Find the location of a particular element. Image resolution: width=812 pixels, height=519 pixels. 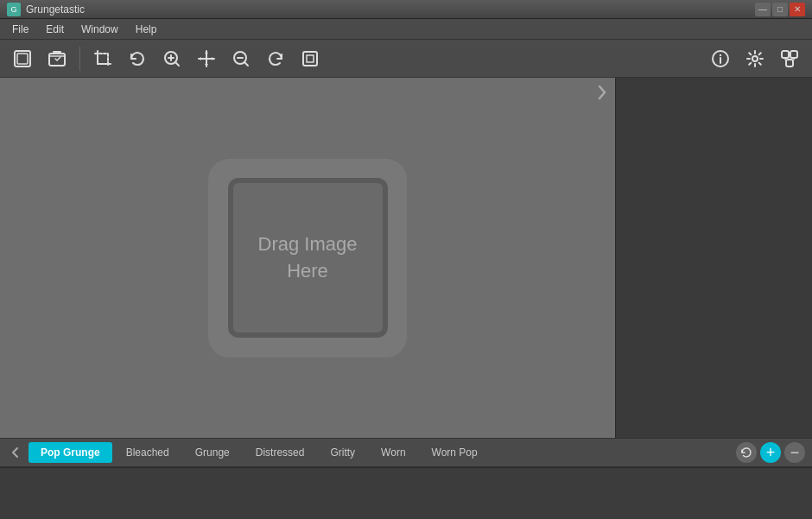

fit-button is located at coordinates (310, 59).